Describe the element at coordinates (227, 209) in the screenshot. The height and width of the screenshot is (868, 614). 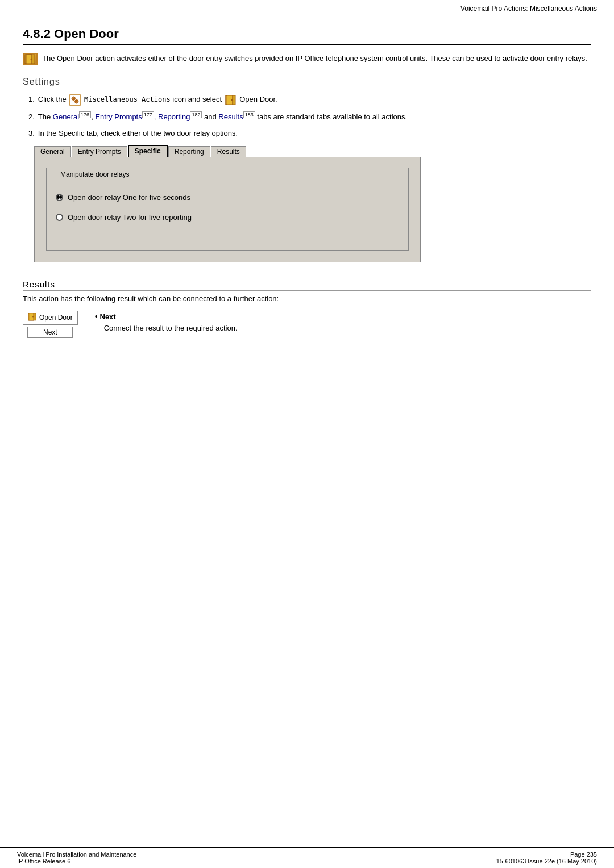
I see `group-box-manipulate: Manipulate door relays Open door relay O…` at that location.